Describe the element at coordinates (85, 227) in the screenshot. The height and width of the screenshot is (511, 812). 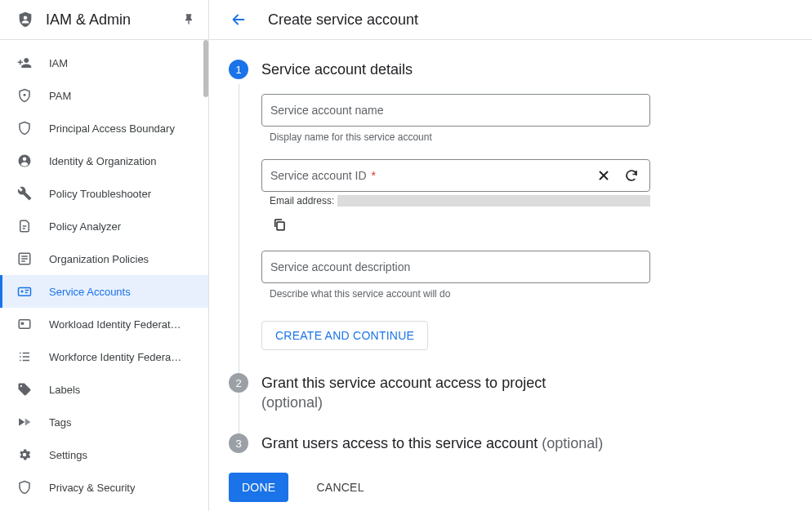
I see `sidebar-item-label: Policy Analyzer` at that location.